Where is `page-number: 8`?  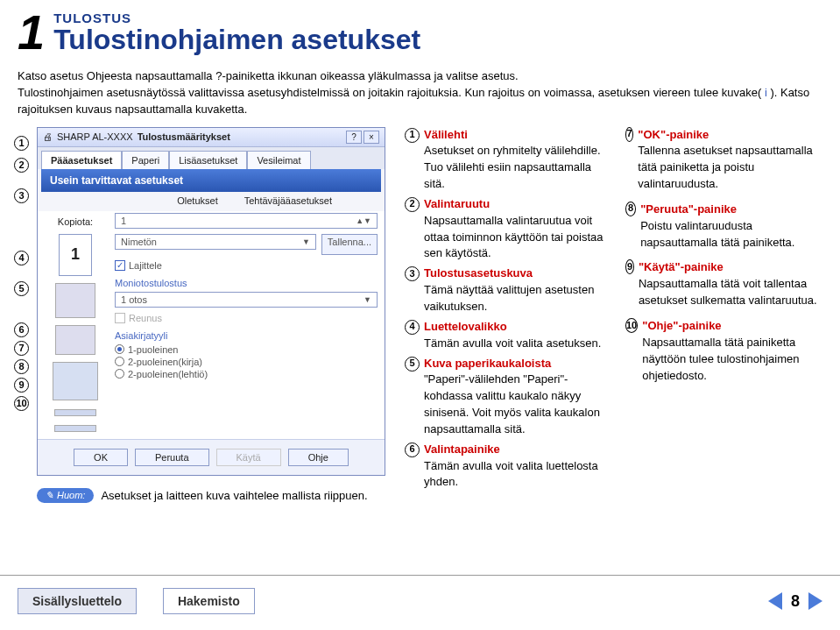 page-number: 8 is located at coordinates (795, 601).